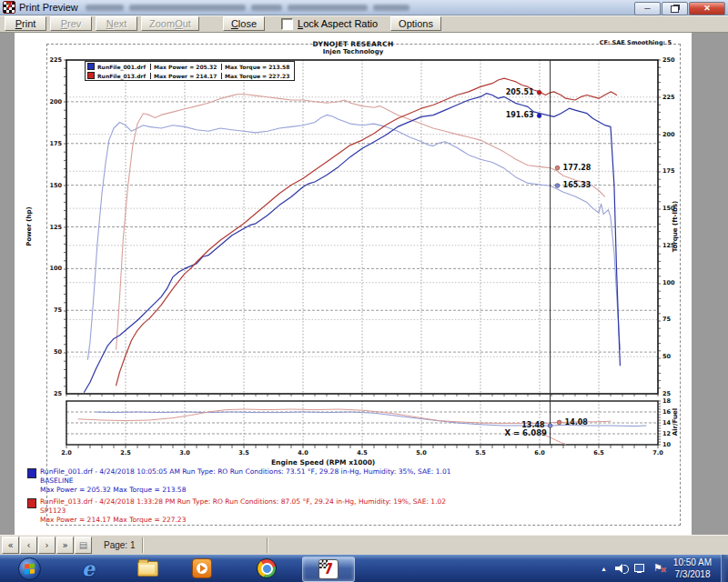 This screenshot has width=728, height=582. I want to click on run-info-sp1123: RunFile_013.drf - 4/24/2018 1:33:28 PM R…, so click(243, 511).